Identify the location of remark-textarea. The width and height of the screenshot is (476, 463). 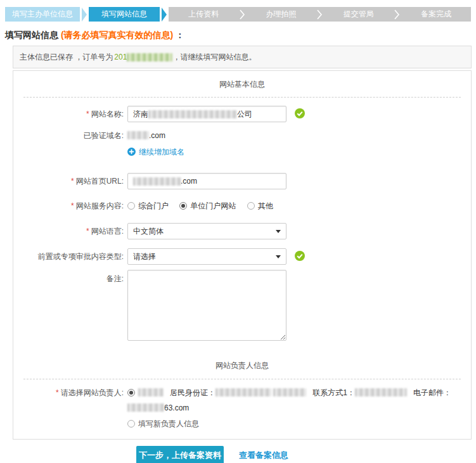
(207, 305).